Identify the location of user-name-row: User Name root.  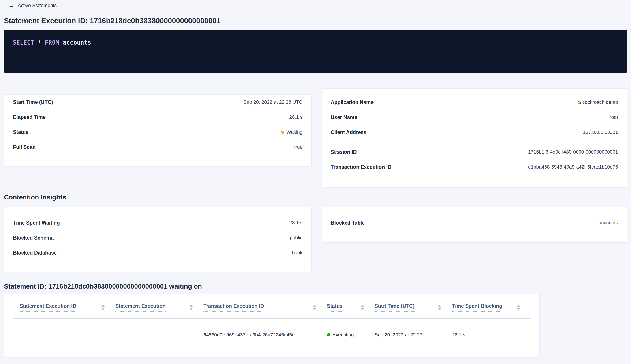
(474, 117).